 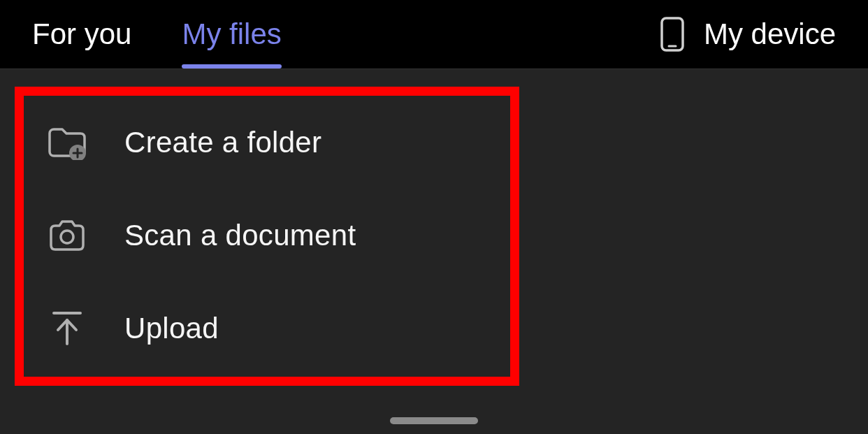 What do you see at coordinates (231, 34) in the screenshot?
I see `tab-my-files-label: My files` at bounding box center [231, 34].